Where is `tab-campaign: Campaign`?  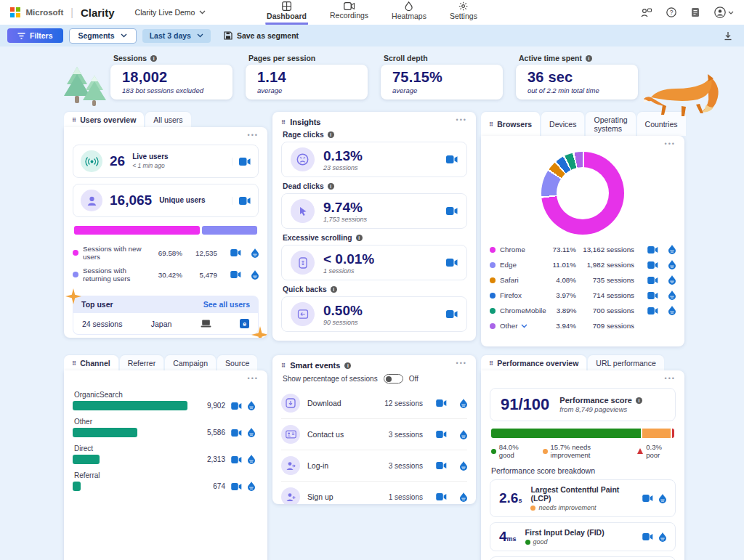 tab-campaign: Campaign is located at coordinates (190, 363).